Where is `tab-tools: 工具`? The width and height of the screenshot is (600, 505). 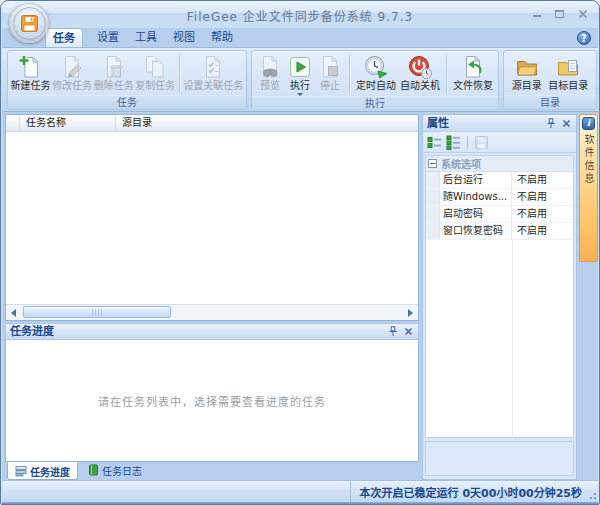 tab-tools: 工具 is located at coordinates (146, 38).